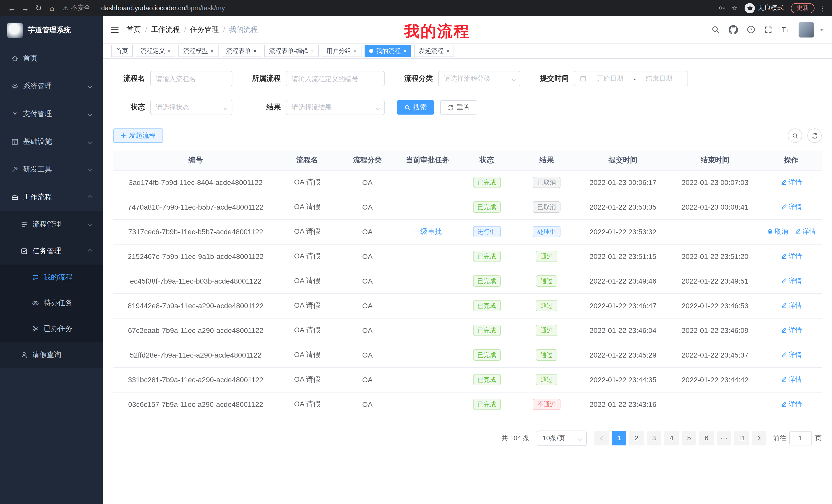 The height and width of the screenshot is (504, 832). Describe the element at coordinates (759, 438) in the screenshot. I see `next-page-button` at that location.